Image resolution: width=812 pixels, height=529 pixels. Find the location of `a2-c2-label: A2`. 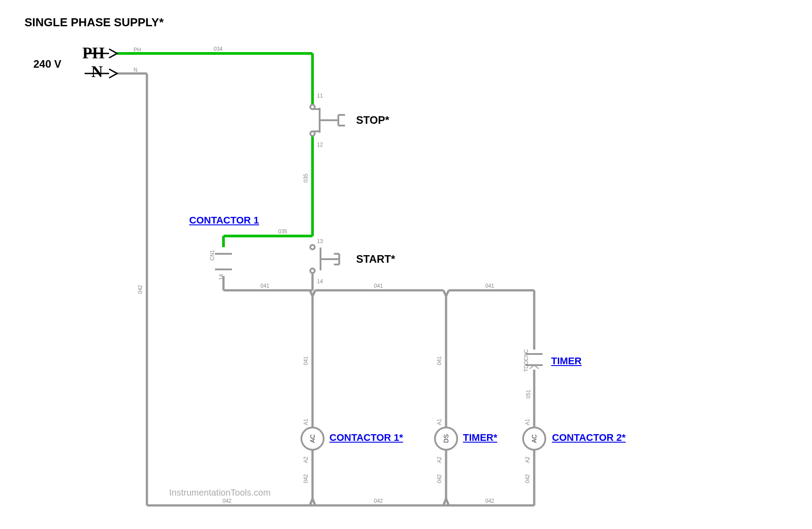

a2-c2-label: A2 is located at coordinates (528, 460).